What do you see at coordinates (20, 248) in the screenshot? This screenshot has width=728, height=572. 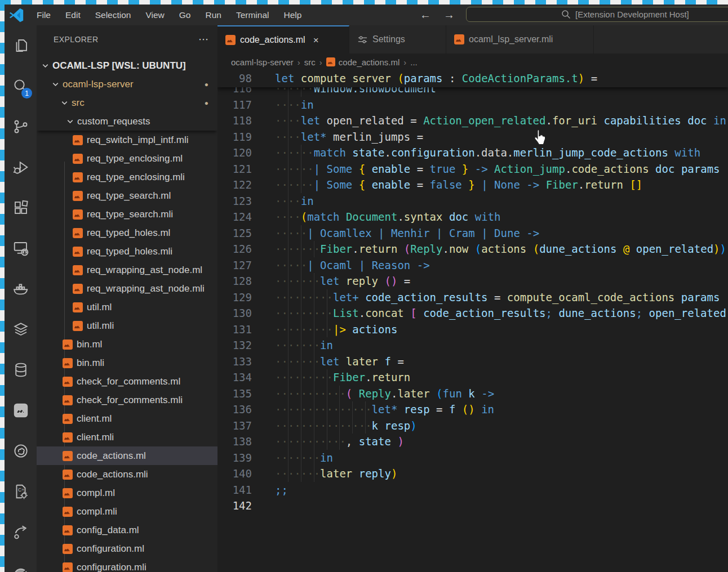 I see `remote-explorer-icon` at bounding box center [20, 248].